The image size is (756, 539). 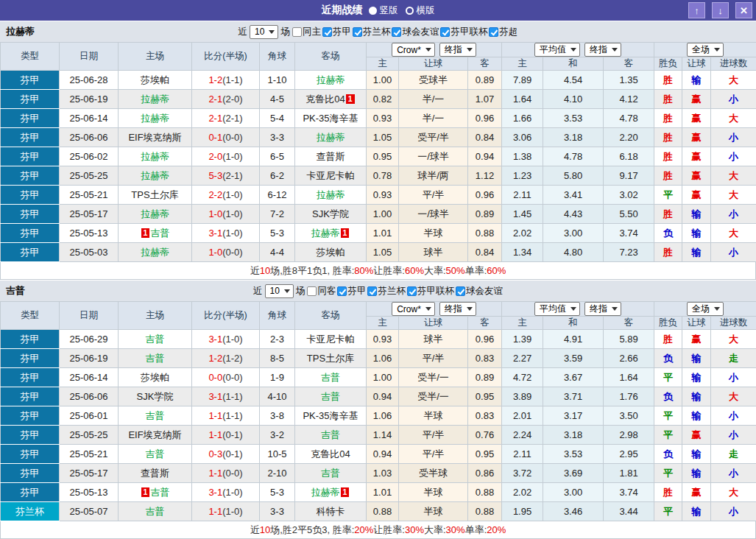 What do you see at coordinates (331, 214) in the screenshot?
I see `away-team-cell: SJK学院` at bounding box center [331, 214].